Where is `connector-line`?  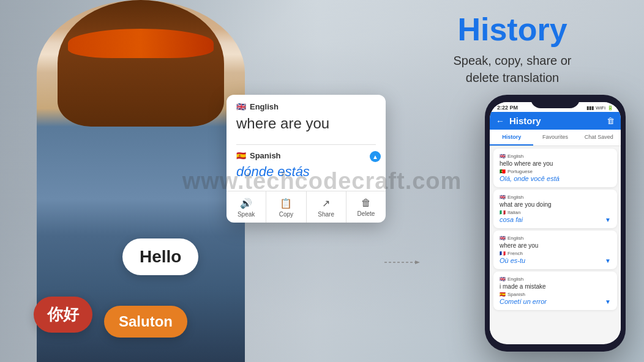
connector-line is located at coordinates (403, 262).